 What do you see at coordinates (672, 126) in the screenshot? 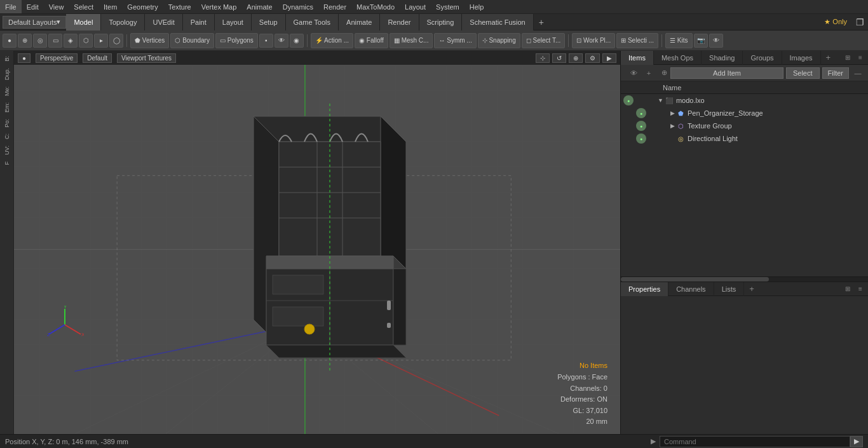
I see `item-triangle-tex: ▶` at bounding box center [672, 126].